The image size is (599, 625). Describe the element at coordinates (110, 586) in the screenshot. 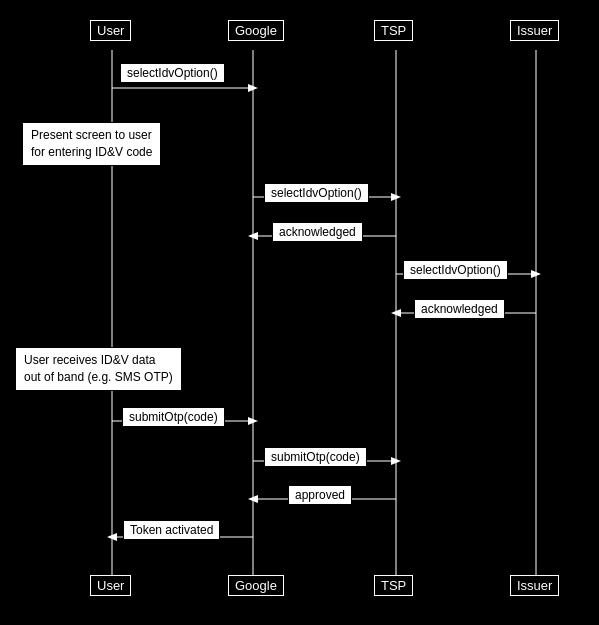

I see `actor-user-bottom: User` at that location.